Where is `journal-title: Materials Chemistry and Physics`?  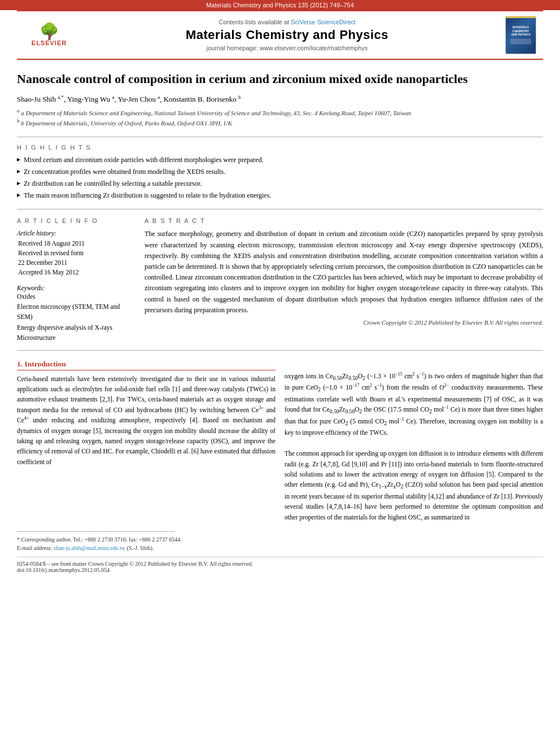
journal-title: Materials Chemistry and Physics is located at coordinates (287, 35).